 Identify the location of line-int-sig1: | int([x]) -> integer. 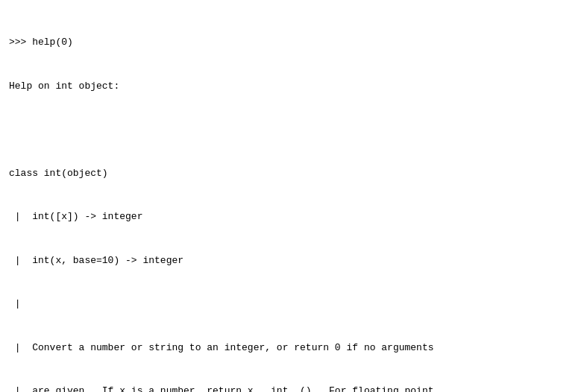
(294, 217).